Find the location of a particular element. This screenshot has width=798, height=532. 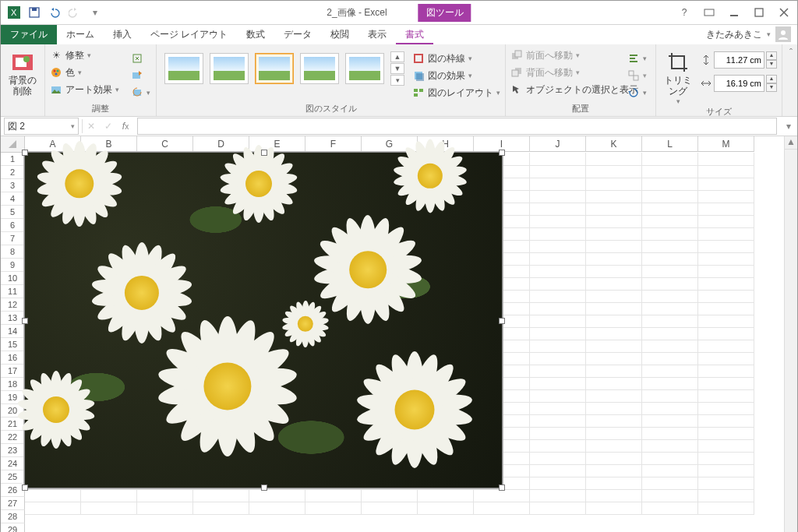

column-headers: ABCDEFGHIJKLM is located at coordinates (390, 144).